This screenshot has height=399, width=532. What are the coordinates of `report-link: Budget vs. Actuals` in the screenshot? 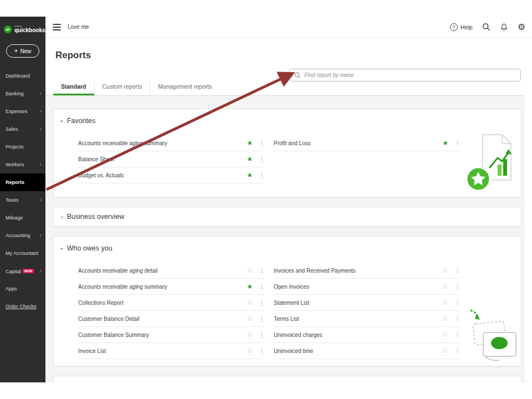 It's located at (162, 175).